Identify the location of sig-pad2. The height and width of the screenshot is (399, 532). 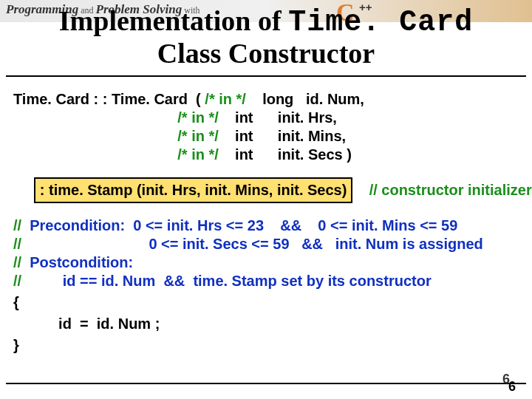
(95, 136).